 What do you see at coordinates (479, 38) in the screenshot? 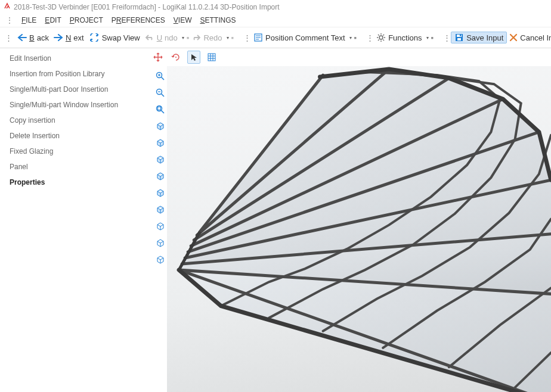
I see `save-input-button: Save Input` at bounding box center [479, 38].